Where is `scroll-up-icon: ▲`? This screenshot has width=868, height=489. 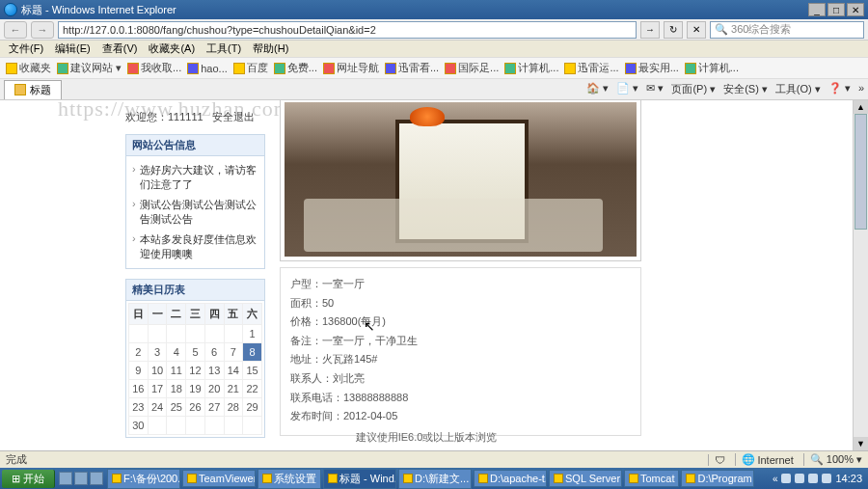 scroll-up-icon: ▲ is located at coordinates (860, 107).